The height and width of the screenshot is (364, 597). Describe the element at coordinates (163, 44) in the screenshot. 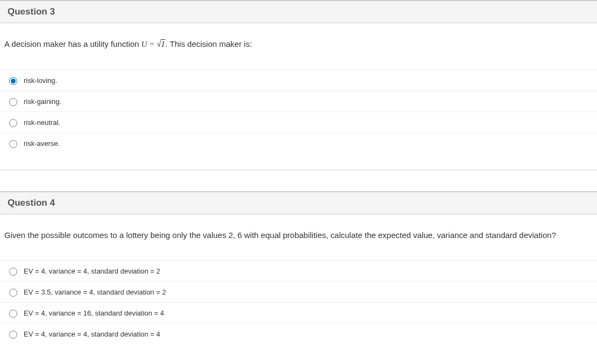

I see `sqrt-argument: I` at that location.